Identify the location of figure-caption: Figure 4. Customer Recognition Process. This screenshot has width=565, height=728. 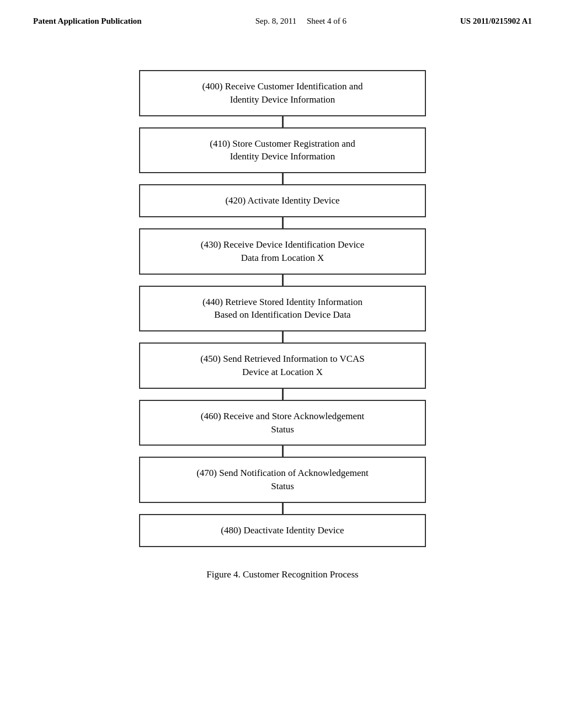
(282, 575).